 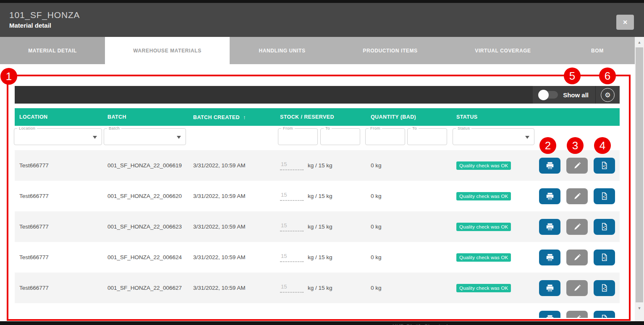 What do you see at coordinates (322, 323) in the screenshot?
I see `bottom-window-strip: HUT_DL #1_Classical` at bounding box center [322, 323].